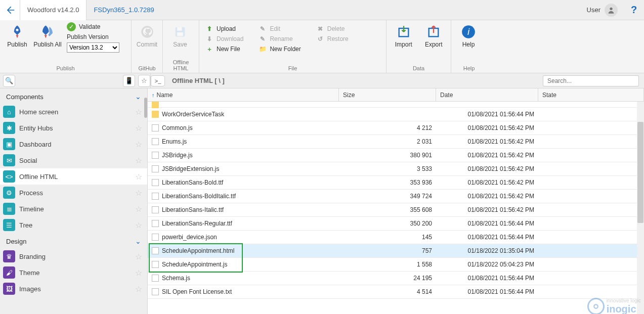 The image size is (644, 314). Describe the element at coordinates (9, 81) in the screenshot. I see `magnifier-icon: 🔍` at that location.